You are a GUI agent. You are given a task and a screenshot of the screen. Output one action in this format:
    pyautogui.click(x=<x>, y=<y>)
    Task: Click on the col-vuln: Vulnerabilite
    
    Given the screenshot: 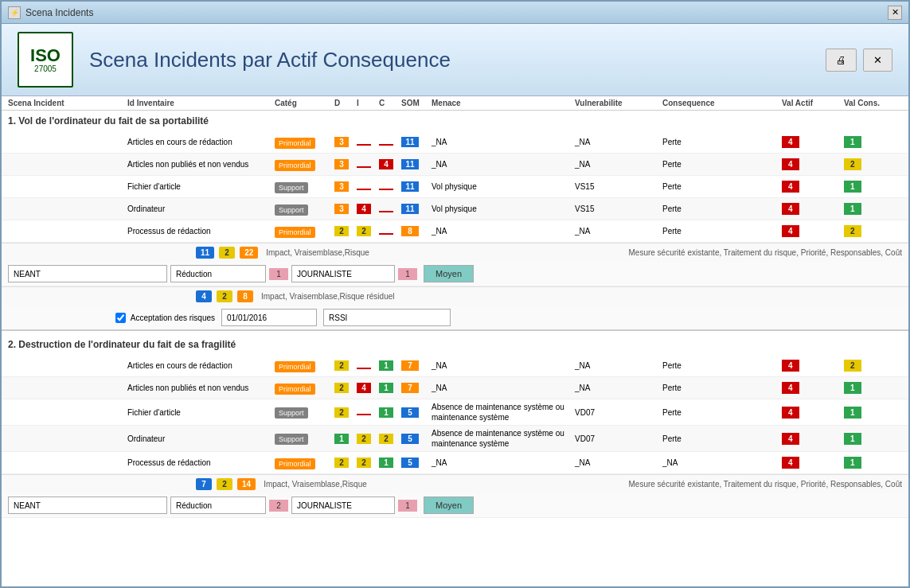 What is the action you would take?
    pyautogui.click(x=619, y=103)
    